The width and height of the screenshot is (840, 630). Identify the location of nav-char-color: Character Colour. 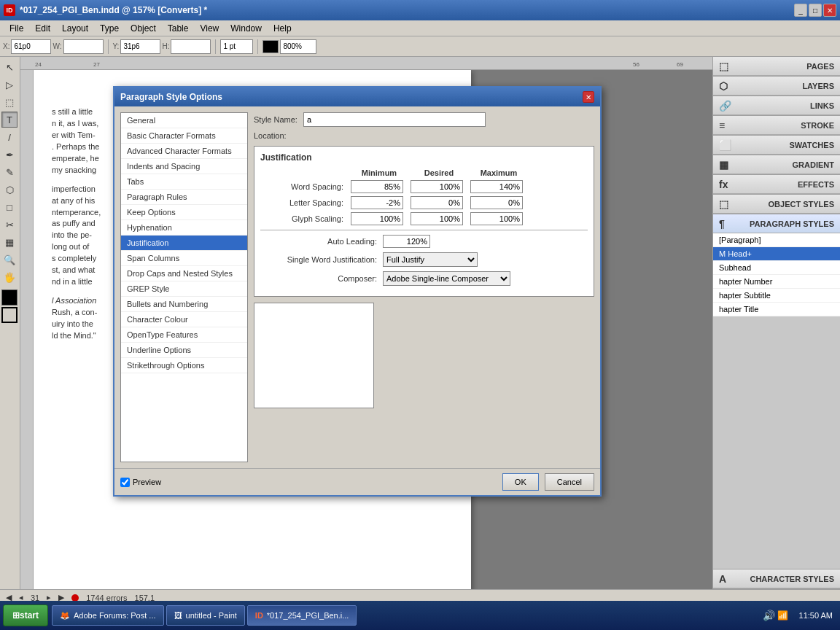
(184, 319).